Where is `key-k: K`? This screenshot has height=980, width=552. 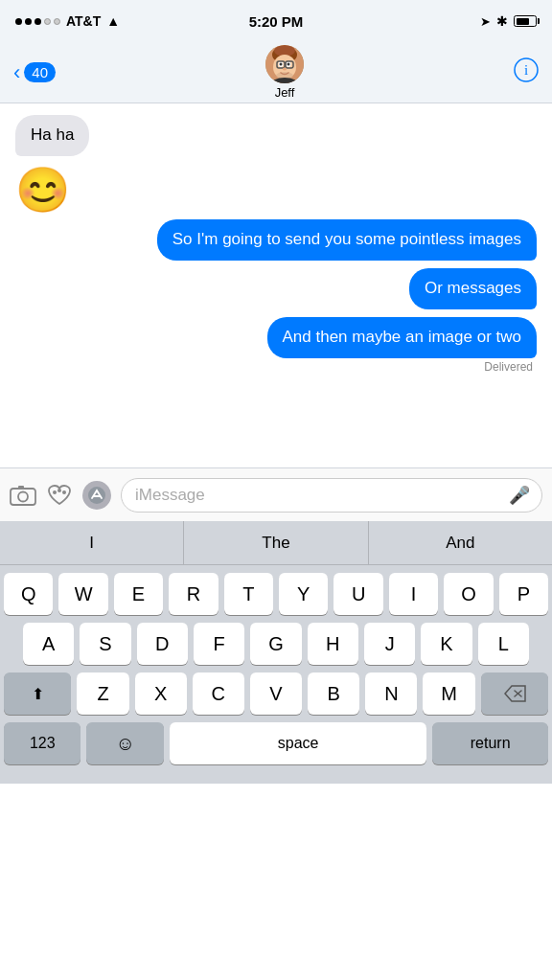
key-k: K is located at coordinates (447, 644).